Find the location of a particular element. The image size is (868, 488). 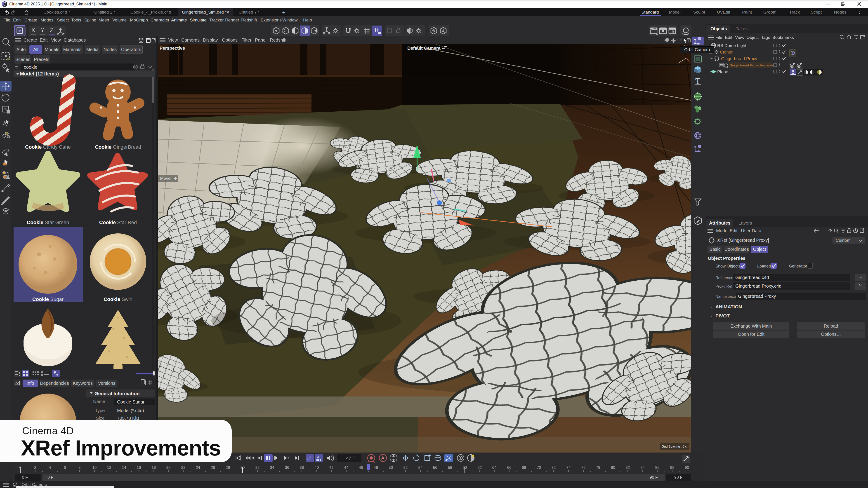

svg-text: 60 is located at coordinates (465, 467).